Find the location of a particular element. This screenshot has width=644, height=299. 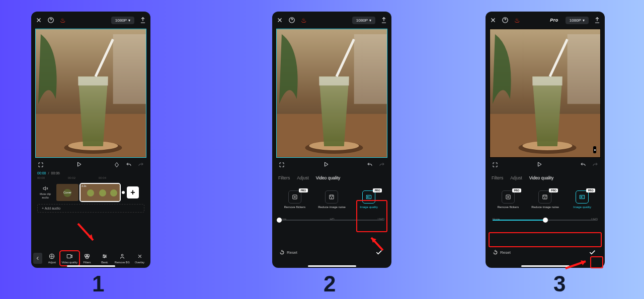

timeline: Mute clip audio Cover 2.2s + is located at coordinates (91, 192).